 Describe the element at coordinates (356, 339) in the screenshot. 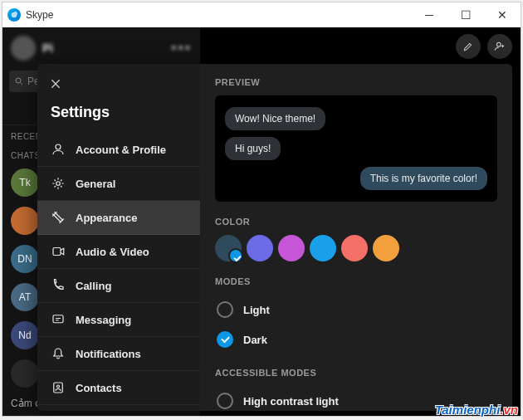

I see `mode-dark: Dark` at that location.